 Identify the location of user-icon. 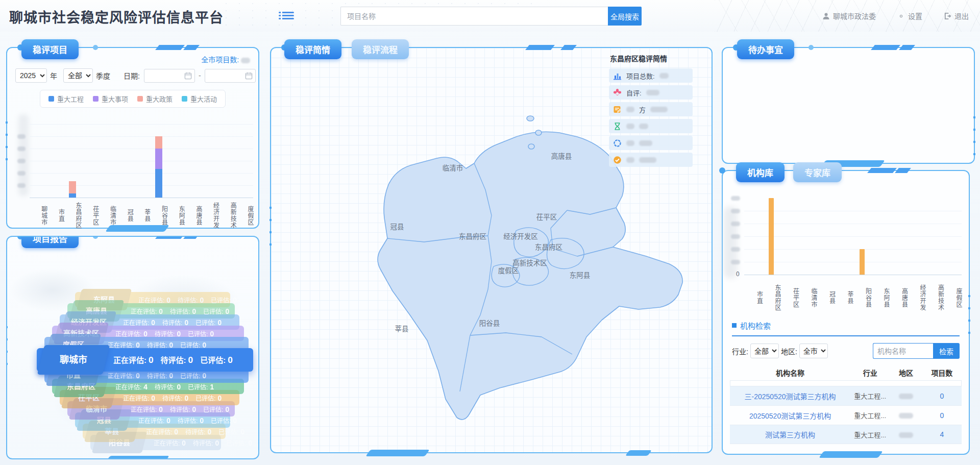
(826, 16).